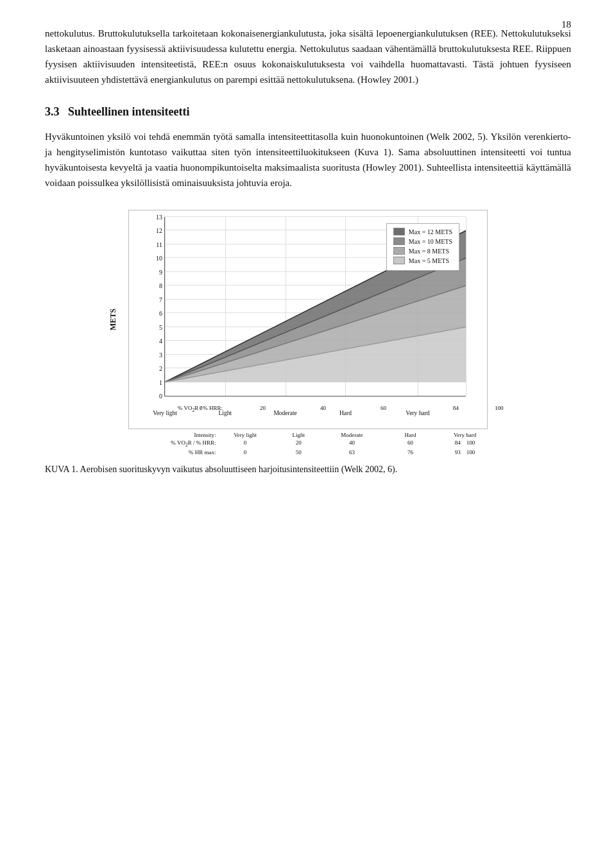 The image size is (616, 868). What do you see at coordinates (429, 251) in the screenshot?
I see `legend-label-8: Max = 8 METS` at bounding box center [429, 251].